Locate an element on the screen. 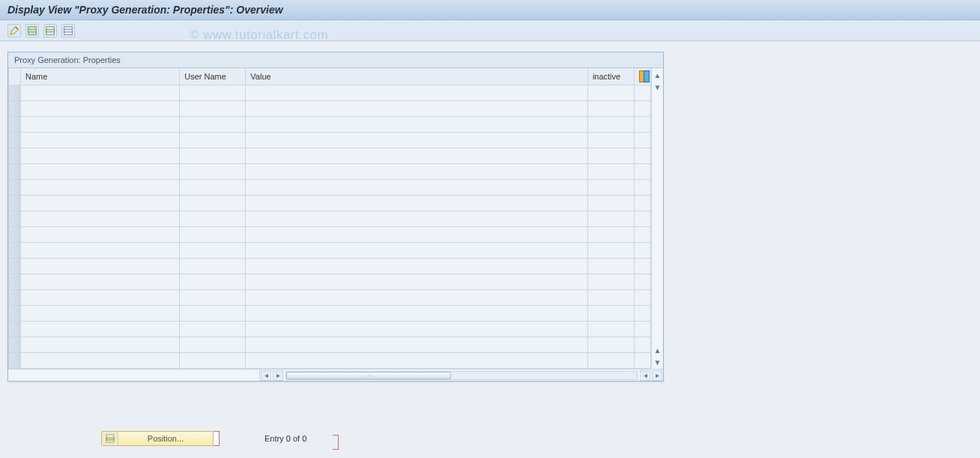  hscroll-thumb: ··· is located at coordinates (369, 376).